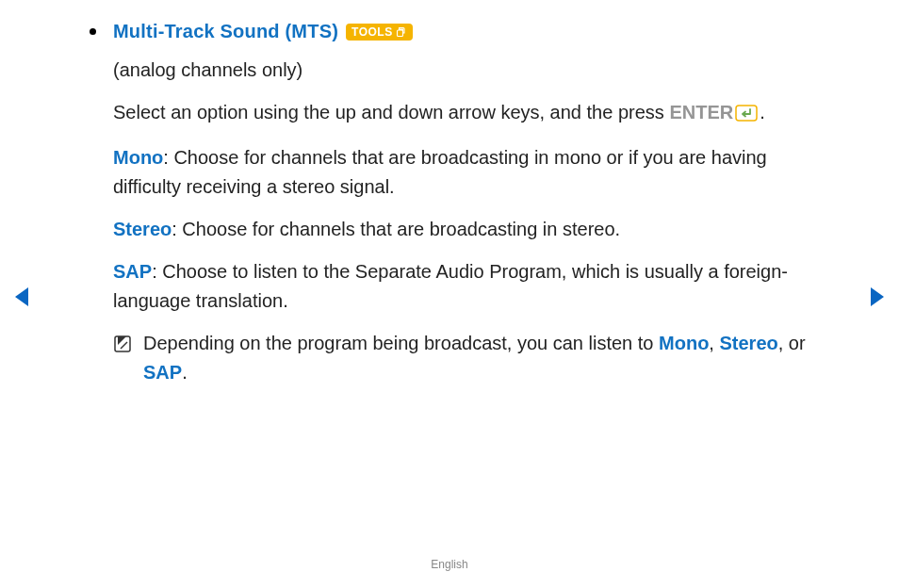 This screenshot has height=588, width=899. What do you see at coordinates (92, 32) in the screenshot?
I see `bullet-icon` at bounding box center [92, 32].